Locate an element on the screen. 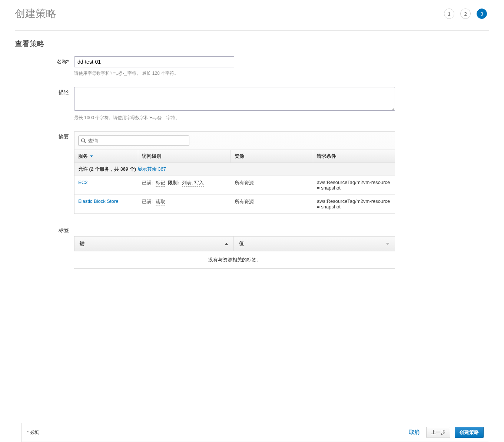 Image resolution: width=504 pixels, height=442 pixels. description-help-text: 最长 1000 个字符。请使用字母数字和'+=,.@-_'字符。 is located at coordinates (282, 118).